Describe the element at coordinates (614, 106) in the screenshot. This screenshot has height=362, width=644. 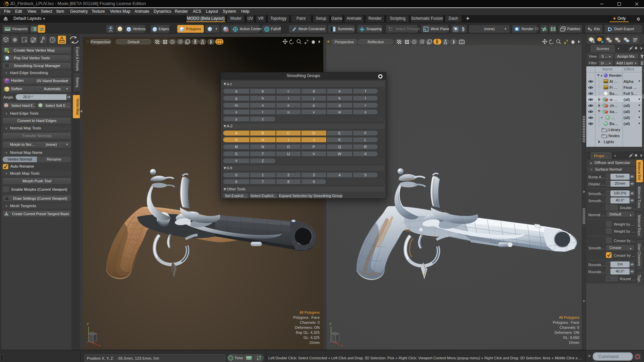
I see `svg-text: ch…` at that location.